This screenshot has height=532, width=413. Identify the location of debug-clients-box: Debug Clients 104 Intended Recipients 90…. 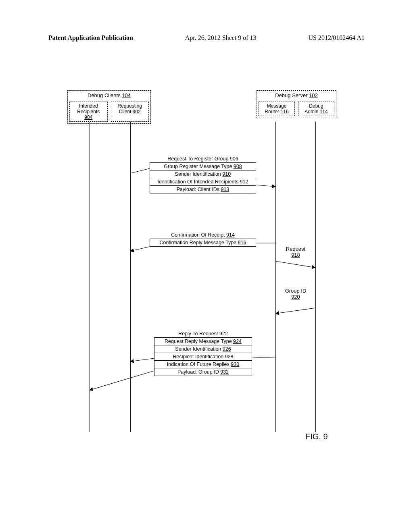
(109, 107).